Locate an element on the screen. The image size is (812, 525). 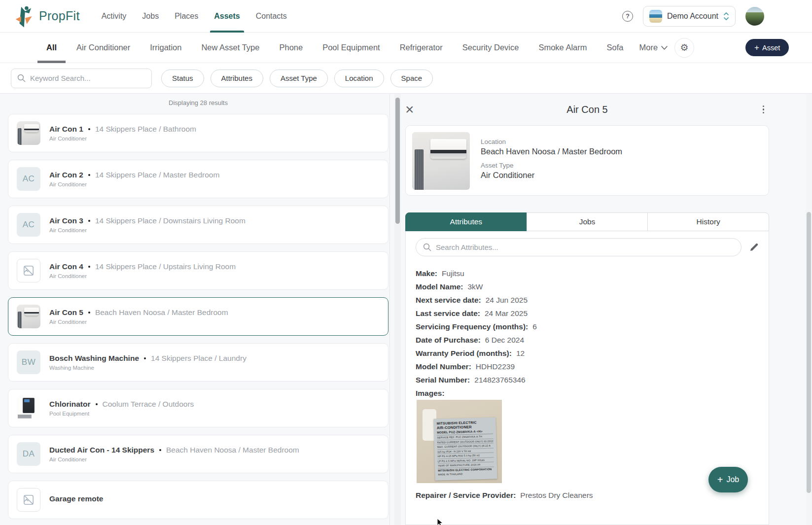
attribute-row: Warranty Period (months): 12 is located at coordinates (587, 353).